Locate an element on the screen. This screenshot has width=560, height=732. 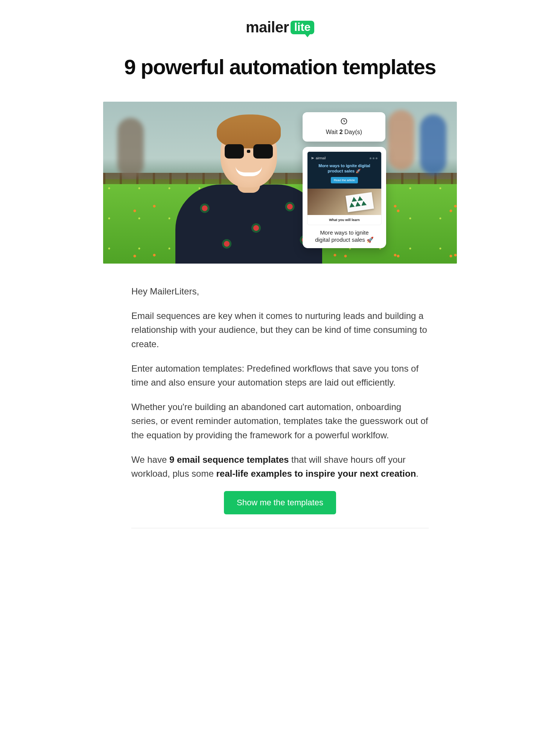
hero-person is located at coordinates (249, 188).